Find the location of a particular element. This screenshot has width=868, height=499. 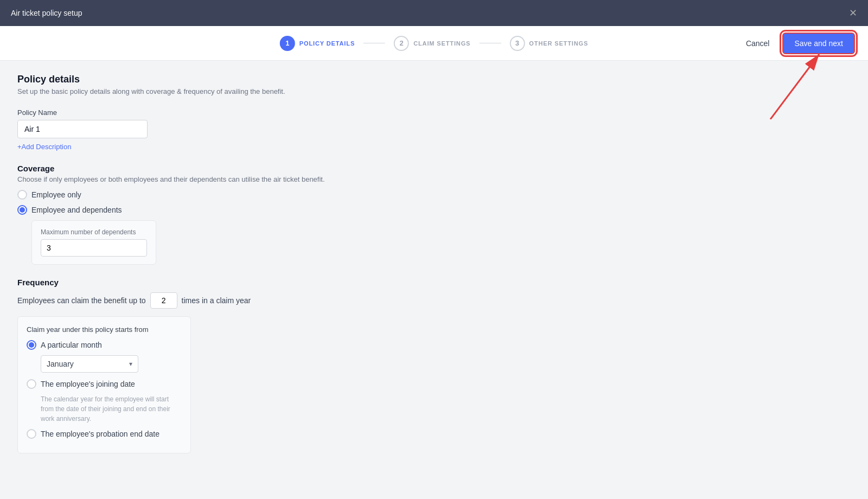

policy-name-field: Policy Name is located at coordinates (244, 124).